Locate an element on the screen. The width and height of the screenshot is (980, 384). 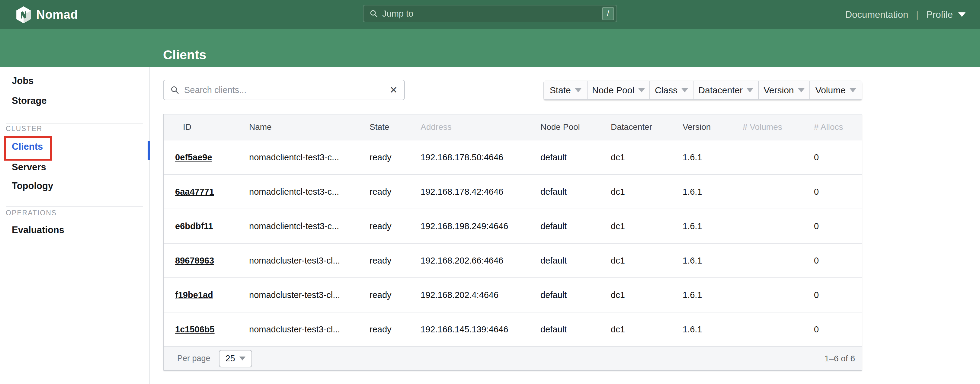
client-id-link: e6bdbf11 is located at coordinates (194, 226).